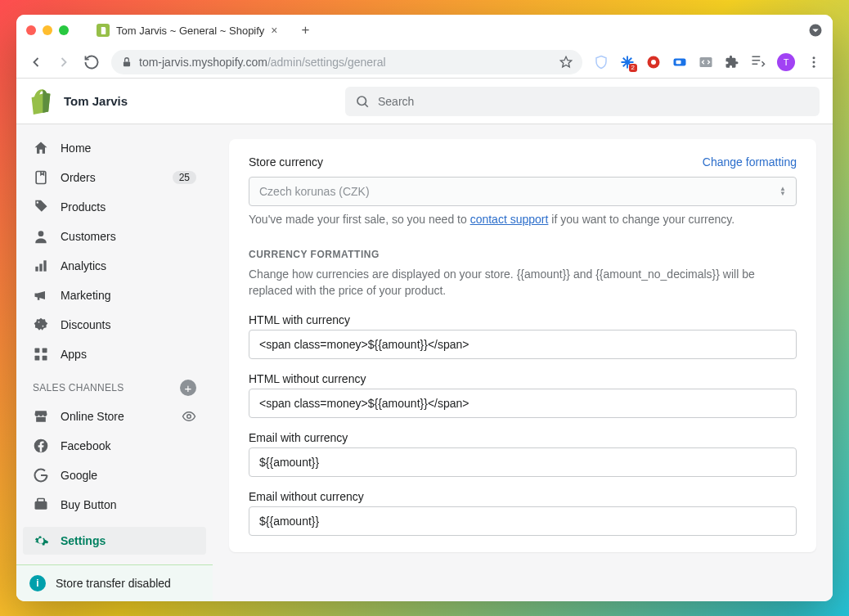 This screenshot has width=849, height=616. Describe the element at coordinates (115, 416) in the screenshot. I see `sidebar-channel-online-store: Online Store` at that location.